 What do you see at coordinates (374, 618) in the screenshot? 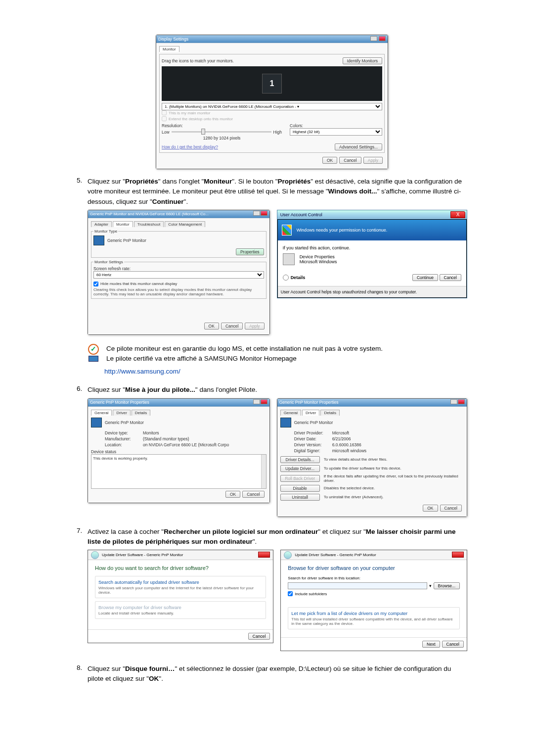
I see `option-pick-from-list: Let me pick from a list of device driver…` at bounding box center [374, 618].